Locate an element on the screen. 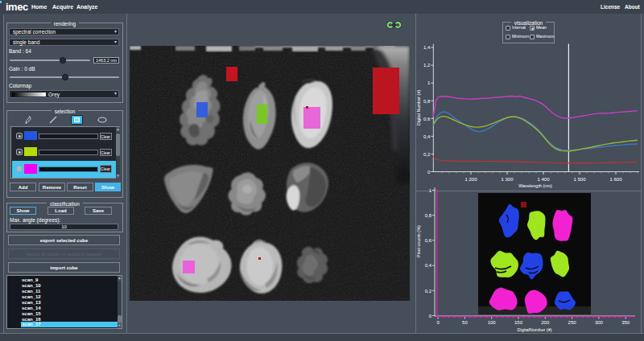 This screenshot has height=341, width=644. svg-text: 250 is located at coordinates (573, 323).